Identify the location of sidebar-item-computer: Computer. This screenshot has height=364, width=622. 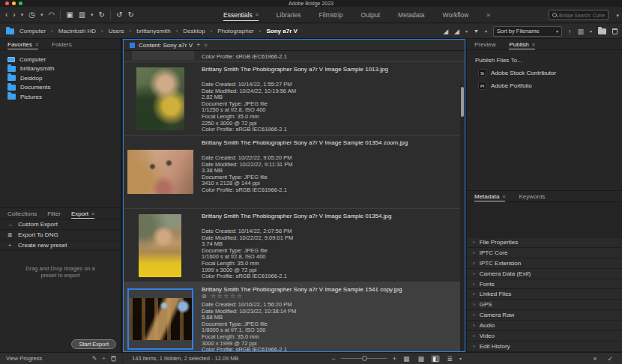
(60, 60).